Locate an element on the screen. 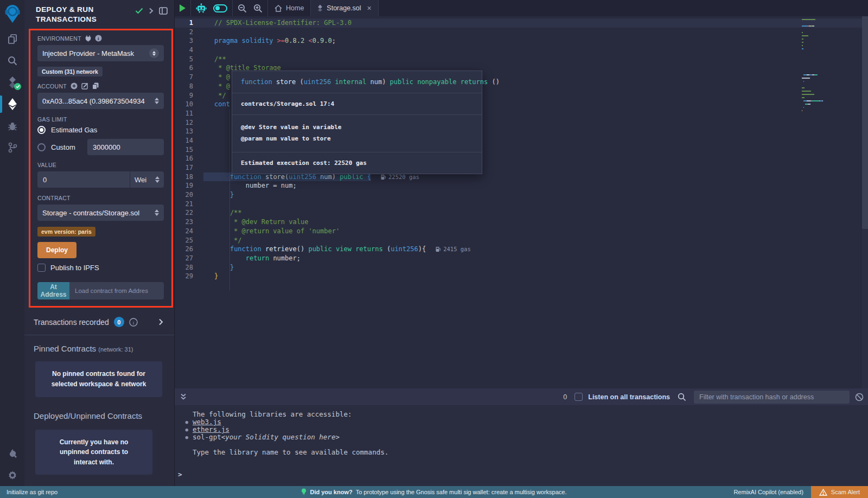 Image resolution: width=868 pixels, height=498 pixels. run-script-icon is located at coordinates (182, 8).